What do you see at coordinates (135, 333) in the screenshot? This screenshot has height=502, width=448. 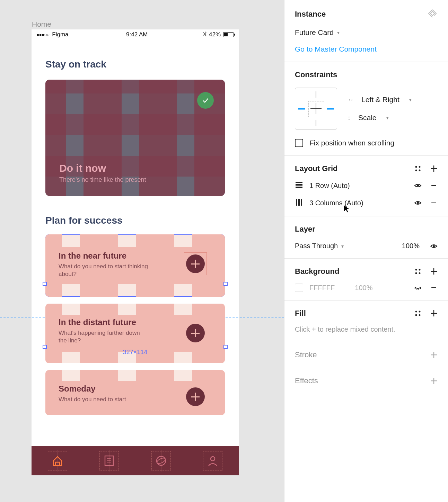 I see `future-card-distant: In the distant future What's happening f…` at bounding box center [135, 333].